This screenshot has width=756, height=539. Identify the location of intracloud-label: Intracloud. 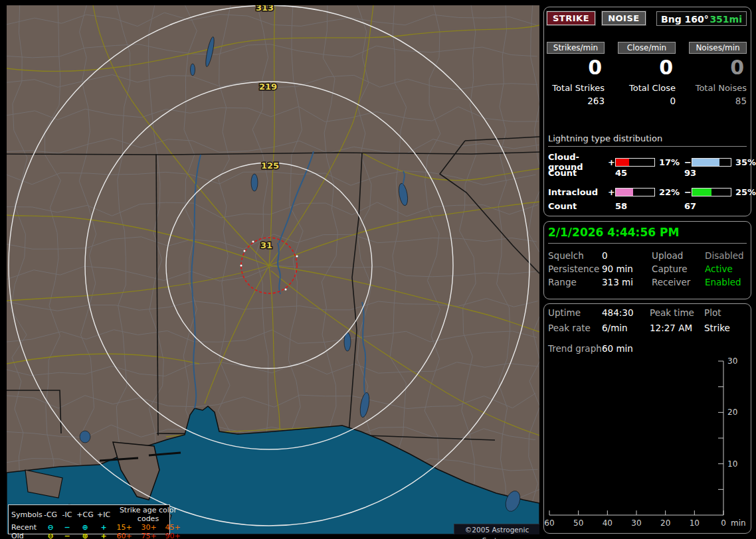
(578, 193).